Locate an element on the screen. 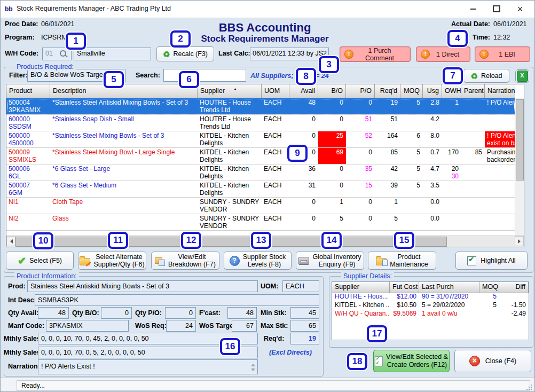  actual-date-value: 06/01/2021 is located at coordinates (510, 24).